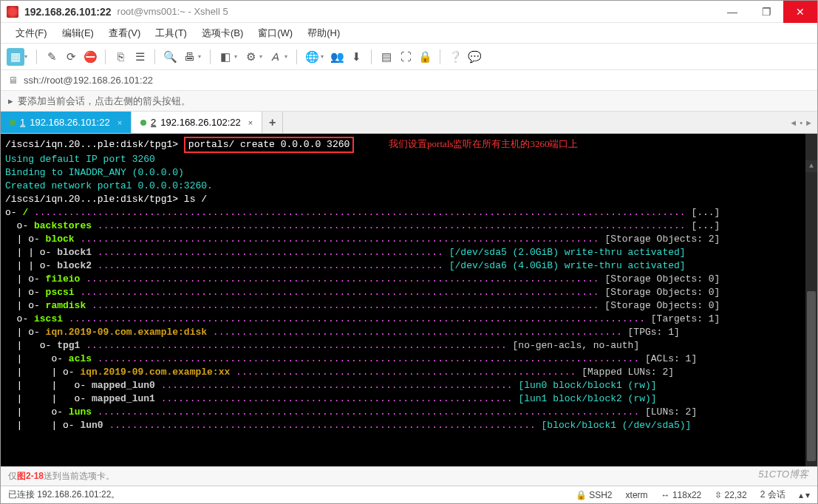 This screenshot has height=504, width=818. I want to click on tree-node: luns, so click(80, 412).